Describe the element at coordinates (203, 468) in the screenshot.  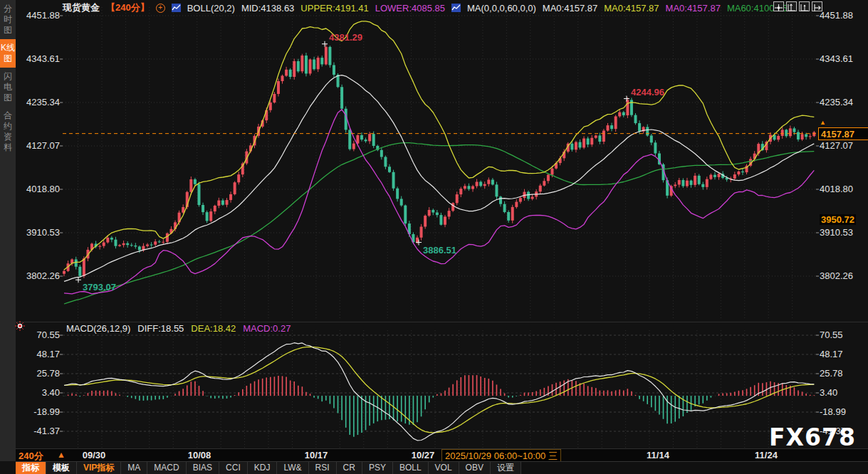
I see `toolbar-button-BIAS: BIAS` at that location.